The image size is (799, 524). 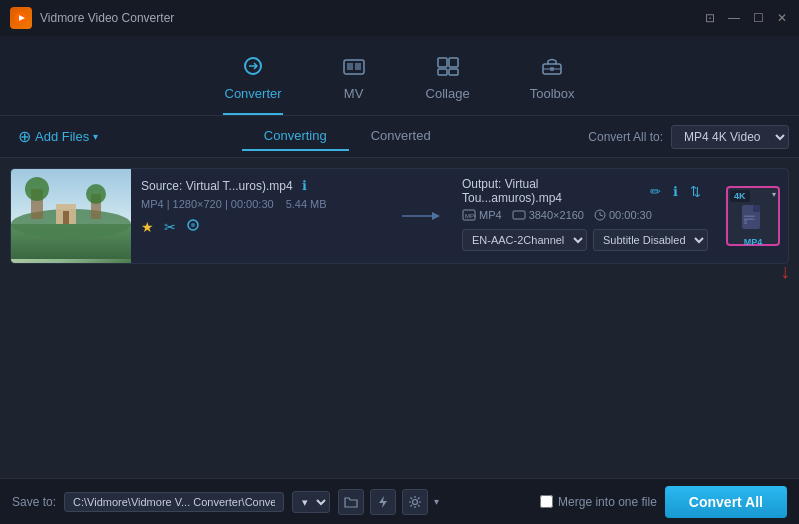 What do you see at coordinates (351, 502) in the screenshot?
I see `folder-btn` at bounding box center [351, 502].